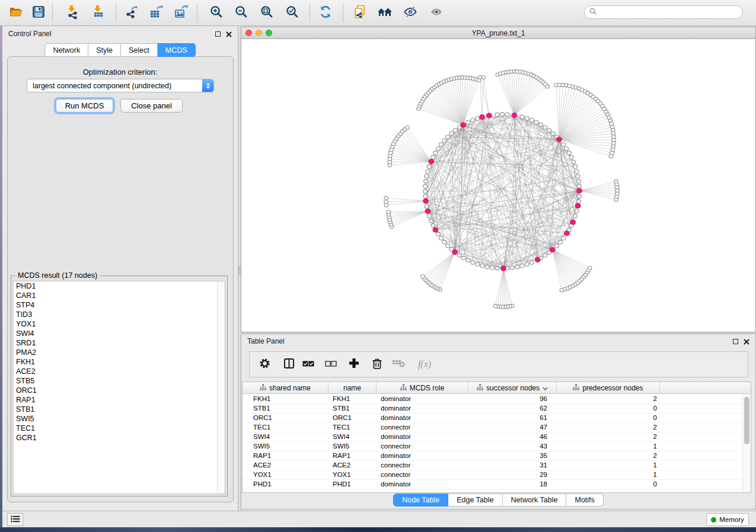 This screenshot has width=756, height=532. I want to click on zoom-out-button, so click(241, 13).